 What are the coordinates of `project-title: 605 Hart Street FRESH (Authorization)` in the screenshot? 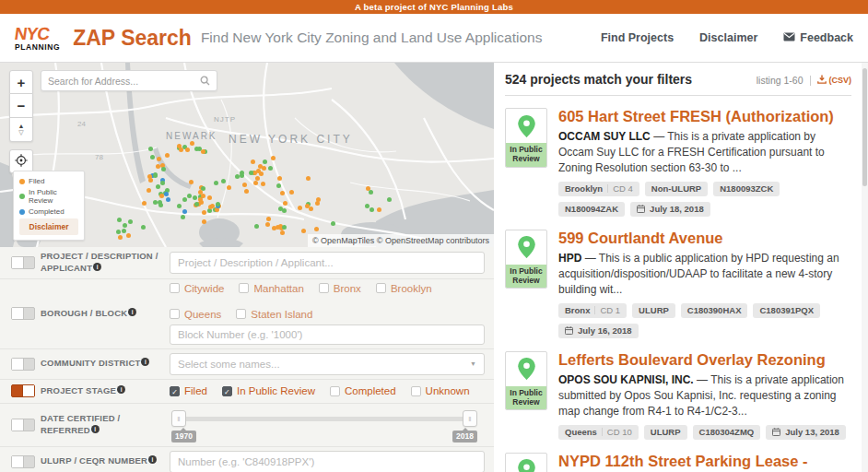 It's located at (705, 117).